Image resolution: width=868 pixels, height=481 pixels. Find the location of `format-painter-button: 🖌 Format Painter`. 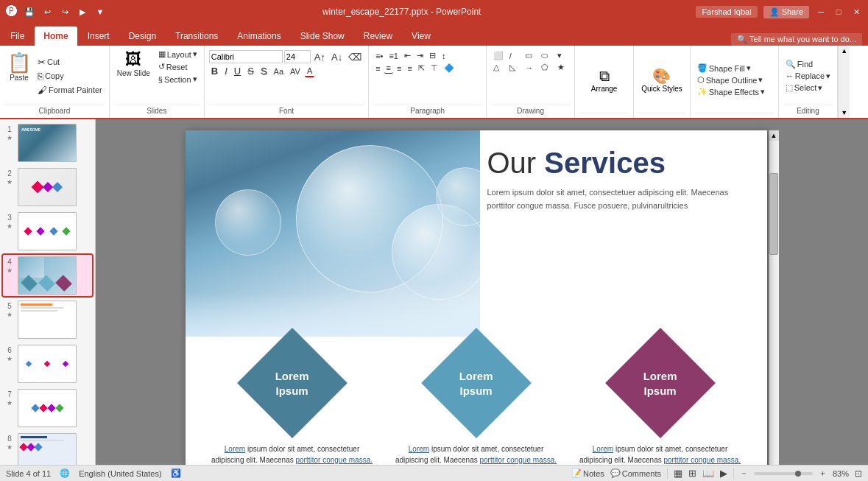

format-painter-button: 🖌 Format Painter is located at coordinates (70, 90).